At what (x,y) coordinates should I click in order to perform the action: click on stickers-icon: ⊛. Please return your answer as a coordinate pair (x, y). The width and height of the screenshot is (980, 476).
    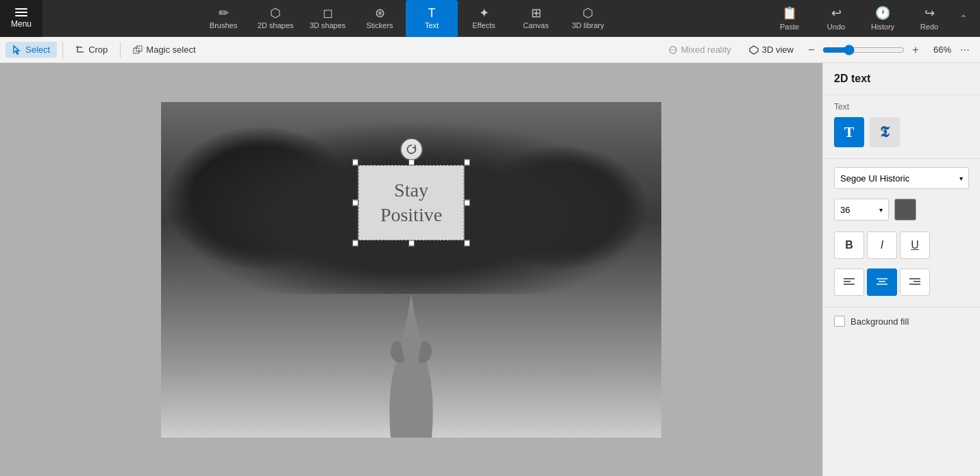
    Looking at the image, I should click on (380, 13).